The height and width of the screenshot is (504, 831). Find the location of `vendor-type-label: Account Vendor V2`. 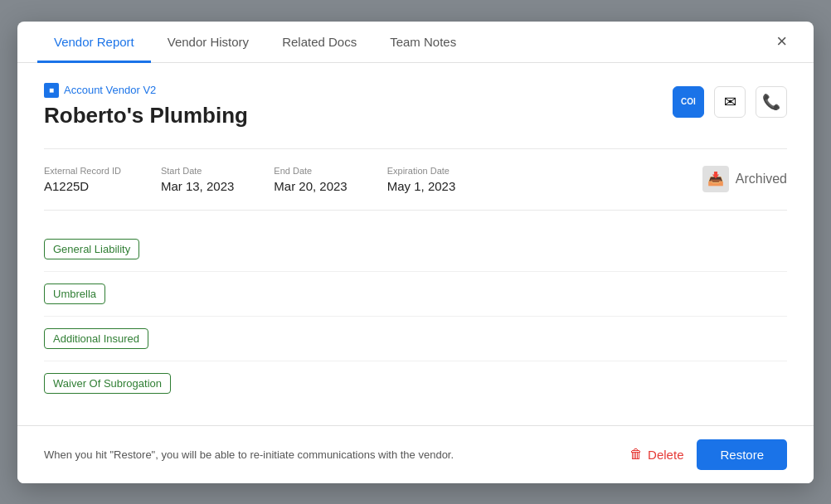

vendor-type-label: Account Vendor V2 is located at coordinates (109, 90).